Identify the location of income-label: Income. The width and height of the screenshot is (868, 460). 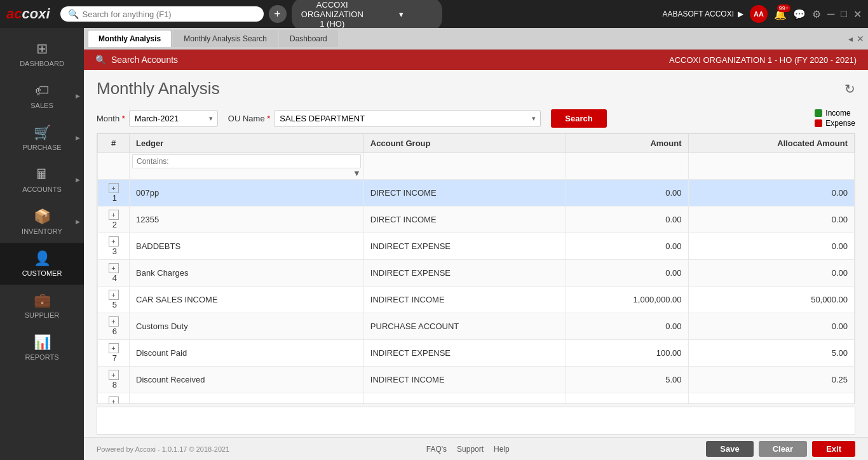
(837, 113).